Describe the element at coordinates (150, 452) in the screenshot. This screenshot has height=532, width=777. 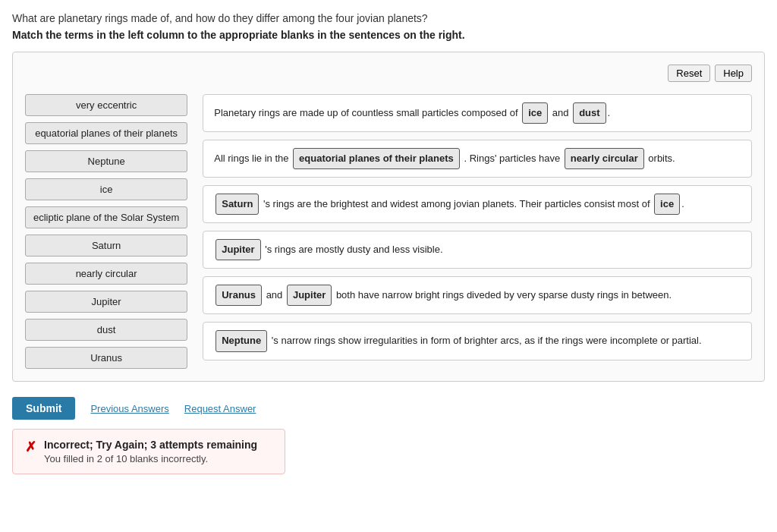
I see `feedback-content: Incorrect; Try Again; 3 attempts remaini…` at that location.